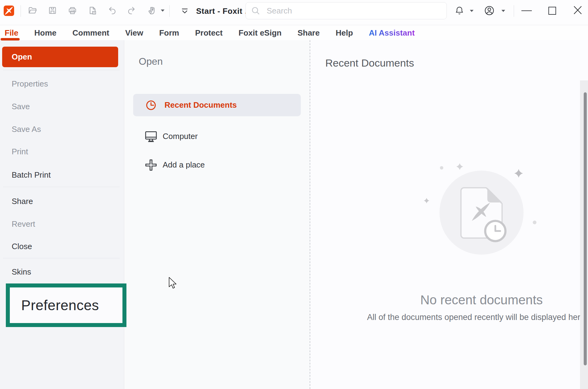 The height and width of the screenshot is (389, 588). What do you see at coordinates (134, 33) in the screenshot?
I see `menu-tab-view: View` at bounding box center [134, 33].